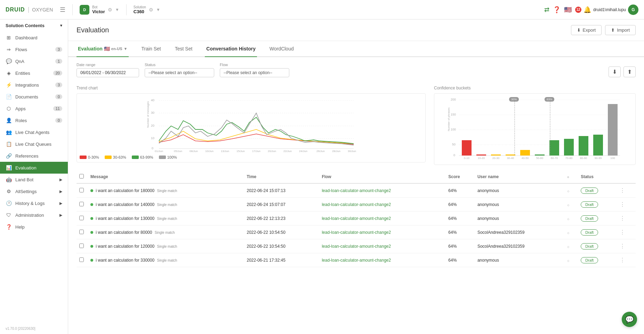 The width and height of the screenshot is (644, 334). I want to click on row-more-icon-2: ⋮, so click(622, 218).